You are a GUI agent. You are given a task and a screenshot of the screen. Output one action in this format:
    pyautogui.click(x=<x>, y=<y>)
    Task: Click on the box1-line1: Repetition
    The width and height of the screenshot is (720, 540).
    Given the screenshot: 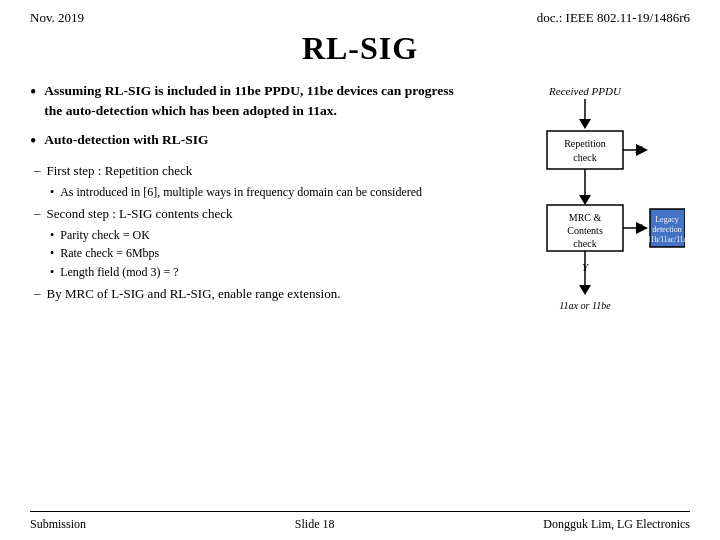 What is the action you would take?
    pyautogui.click(x=585, y=144)
    